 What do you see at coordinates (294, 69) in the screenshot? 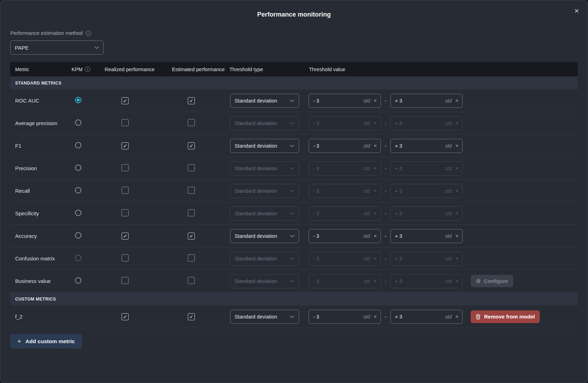
I see `table-header-row: Metric KPM Realized performance Estimate…` at bounding box center [294, 69].